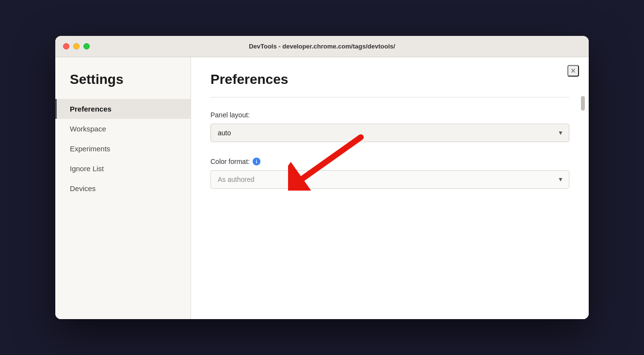 The width and height of the screenshot is (644, 355). What do you see at coordinates (390, 80) in the screenshot?
I see `panel-title: Preferences` at bounding box center [390, 80].